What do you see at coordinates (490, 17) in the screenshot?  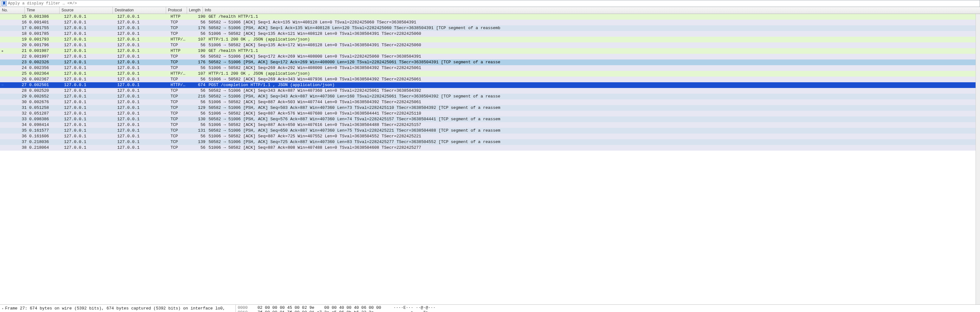 I see `packet-row: 150.001386127.0.0.1127.0.0.1HTTP190GET /…` at bounding box center [490, 17].